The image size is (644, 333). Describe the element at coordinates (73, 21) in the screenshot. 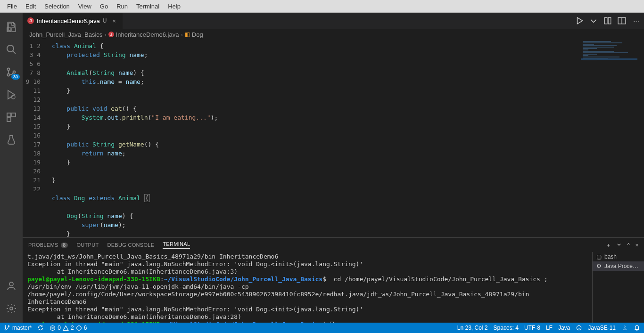

I see `tab-inheritancedemo6: J InheritanceDemo6.java U ×` at that location.